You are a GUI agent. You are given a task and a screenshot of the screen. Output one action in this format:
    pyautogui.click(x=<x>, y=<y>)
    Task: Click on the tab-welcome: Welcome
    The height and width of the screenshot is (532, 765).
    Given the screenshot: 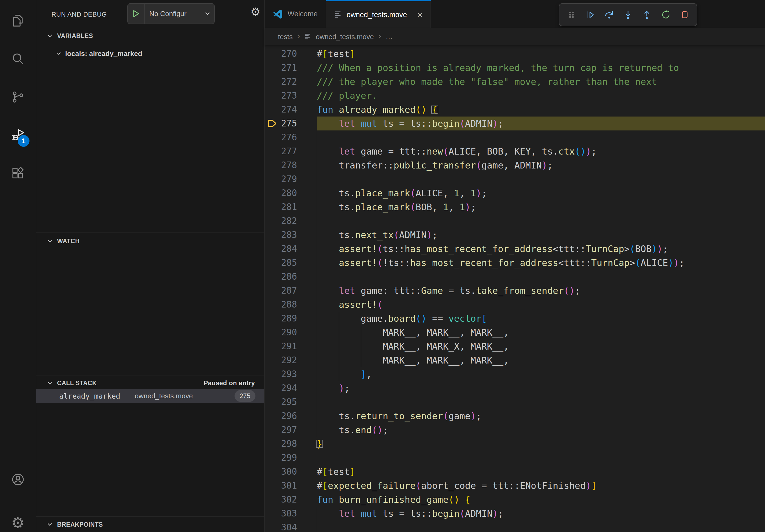 What is the action you would take?
    pyautogui.click(x=295, y=14)
    